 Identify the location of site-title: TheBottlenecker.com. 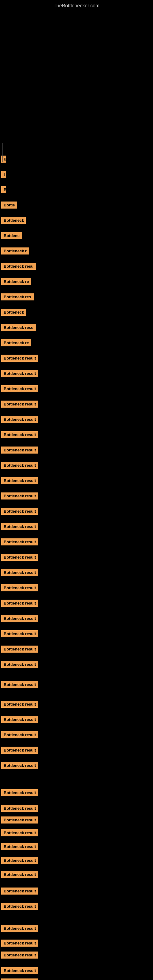
(76, 6).